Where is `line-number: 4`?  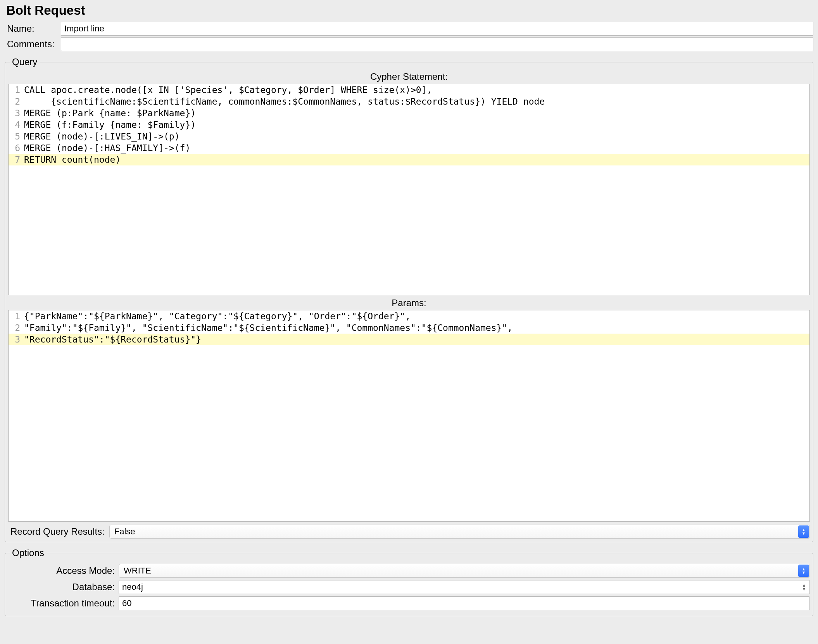 line-number: 4 is located at coordinates (16, 125).